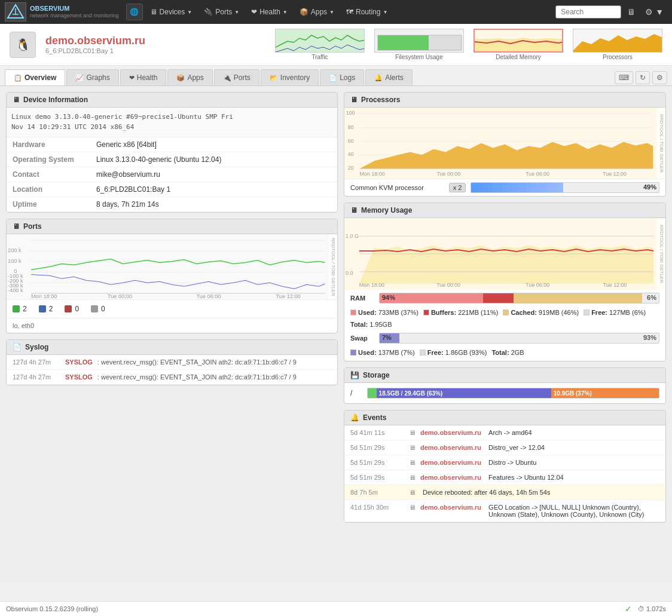 The height and width of the screenshot is (616, 672). Describe the element at coordinates (624, 78) in the screenshot. I see `tab-keyboard-btn: ⌨` at that location.